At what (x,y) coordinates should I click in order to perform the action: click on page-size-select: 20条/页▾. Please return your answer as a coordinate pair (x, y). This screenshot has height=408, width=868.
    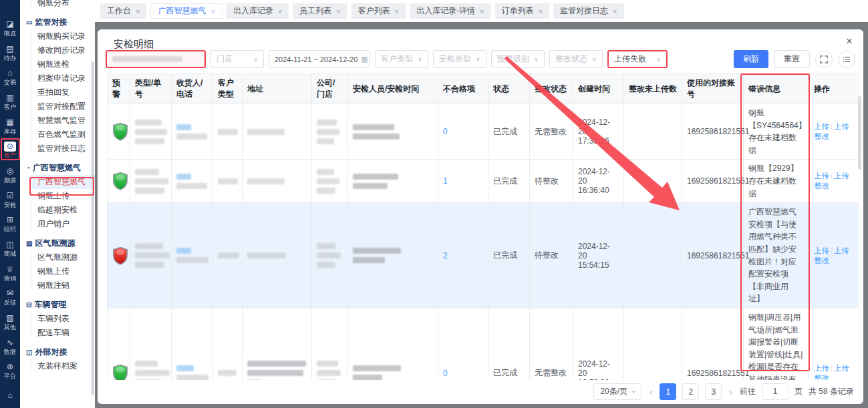
    Looking at the image, I should click on (617, 391).